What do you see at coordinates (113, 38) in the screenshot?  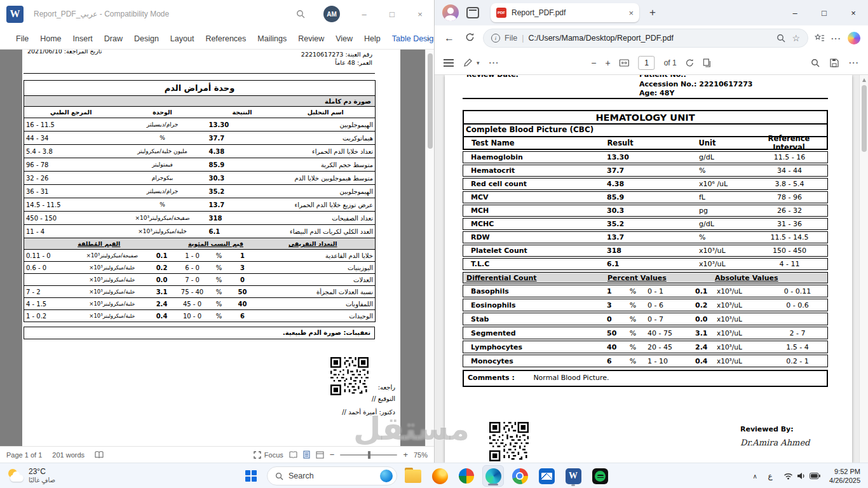 I see `ribbon-tab-draw: Draw` at bounding box center [113, 38].